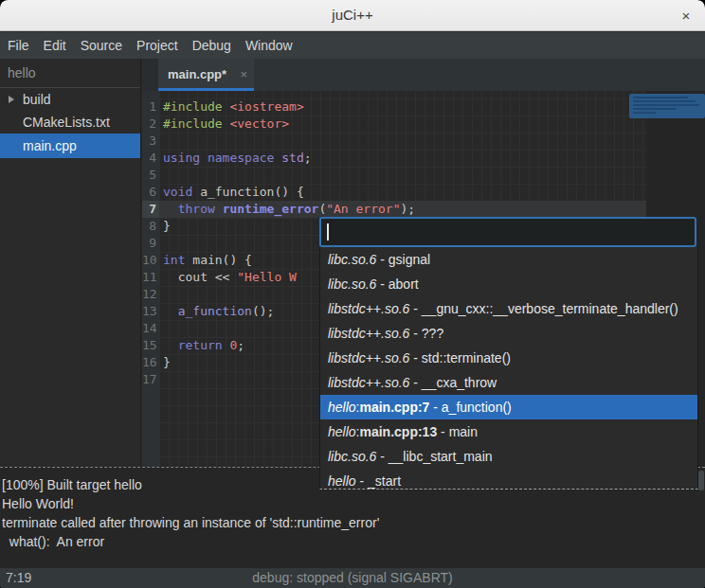 The height and width of the screenshot is (588, 705). Describe the element at coordinates (398, 432) in the screenshot. I see `backtrace-location: main.cpp:13` at that location.